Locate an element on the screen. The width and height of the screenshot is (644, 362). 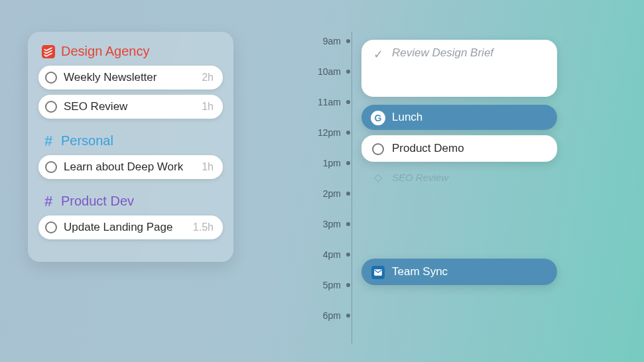
group-label: Personal is located at coordinates (88, 141).